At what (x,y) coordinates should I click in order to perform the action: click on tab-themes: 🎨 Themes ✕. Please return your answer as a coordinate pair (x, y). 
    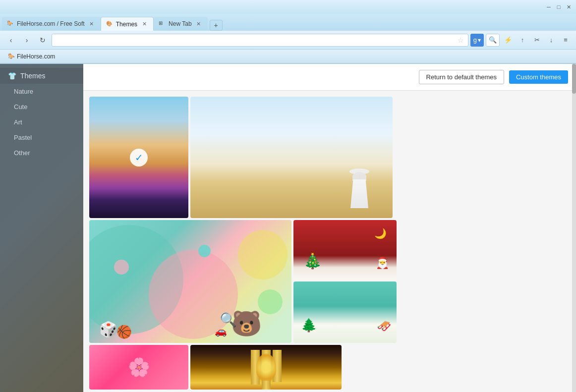
    Looking at the image, I should click on (127, 24).